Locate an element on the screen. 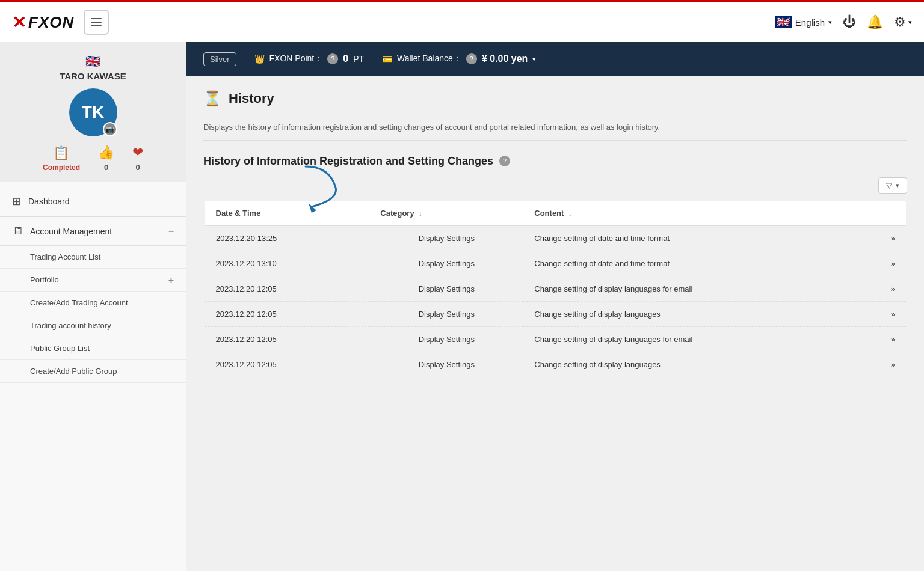 The height and width of the screenshot is (571, 924). col-header-category: Category ↓ is located at coordinates (446, 213).